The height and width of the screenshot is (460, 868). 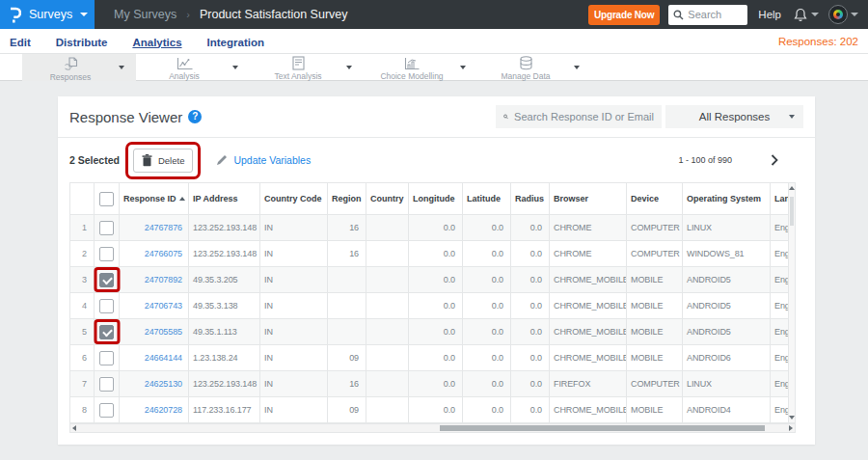 What do you see at coordinates (530, 199) in the screenshot?
I see `column-header-radius: Radius` at bounding box center [530, 199].